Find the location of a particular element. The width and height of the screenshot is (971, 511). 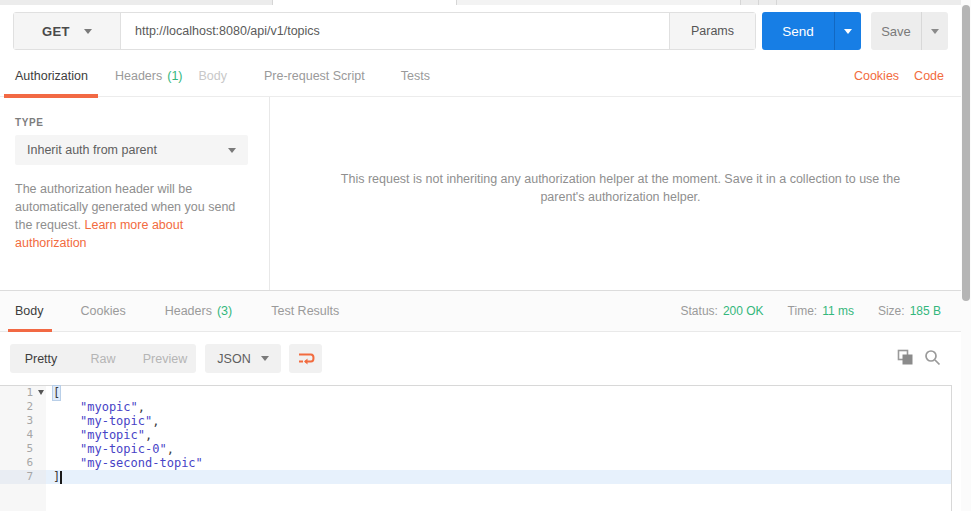

text-cursor is located at coordinates (61, 478).